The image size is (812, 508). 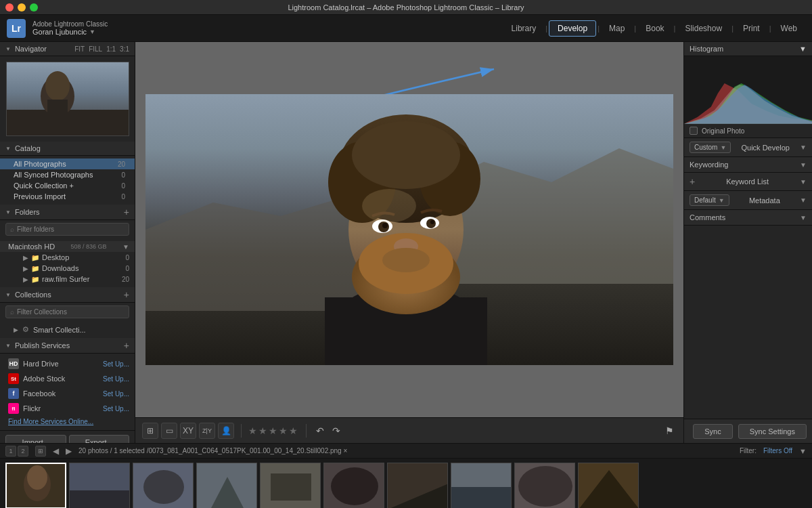 What do you see at coordinates (68, 229) in the screenshot?
I see `folders-search: ⌕ Filter folders` at bounding box center [68, 229].